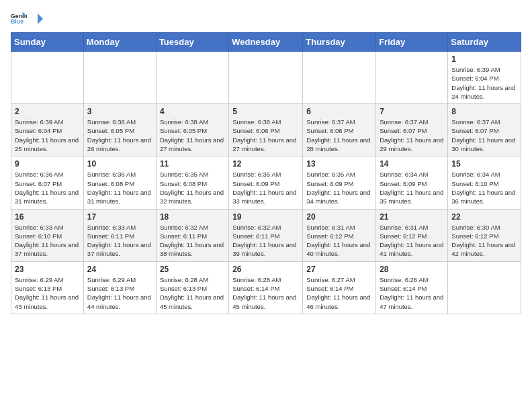  I want to click on day-number: 13, so click(339, 164).